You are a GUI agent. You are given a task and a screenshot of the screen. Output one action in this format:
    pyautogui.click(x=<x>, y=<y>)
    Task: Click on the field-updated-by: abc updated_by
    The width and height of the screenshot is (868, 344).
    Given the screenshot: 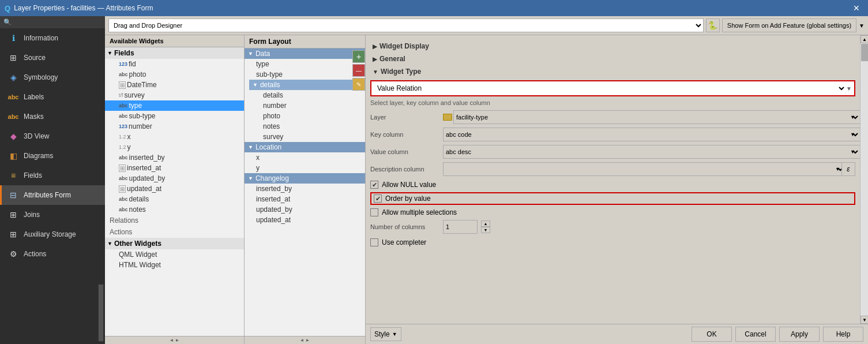 What is the action you would take?
    pyautogui.click(x=174, y=178)
    